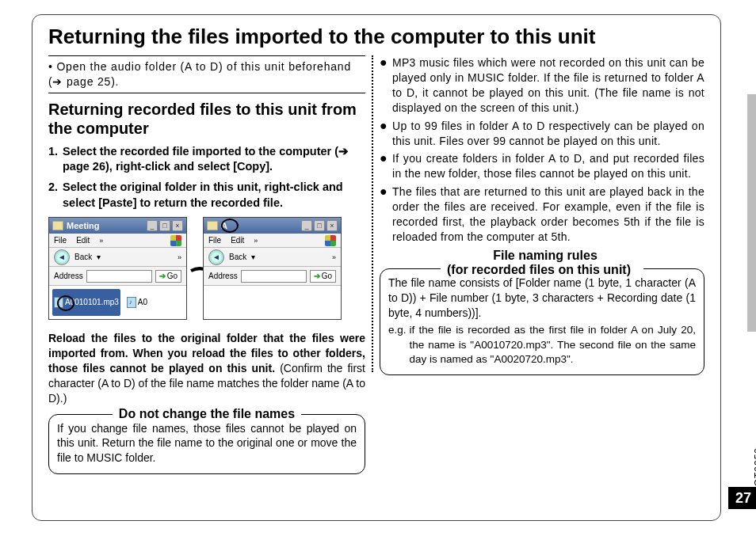 This screenshot has width=756, height=536. Describe the element at coordinates (200, 74) in the screenshot. I see `intro-text: • Open the audio folder (A to D) of this…` at that location.